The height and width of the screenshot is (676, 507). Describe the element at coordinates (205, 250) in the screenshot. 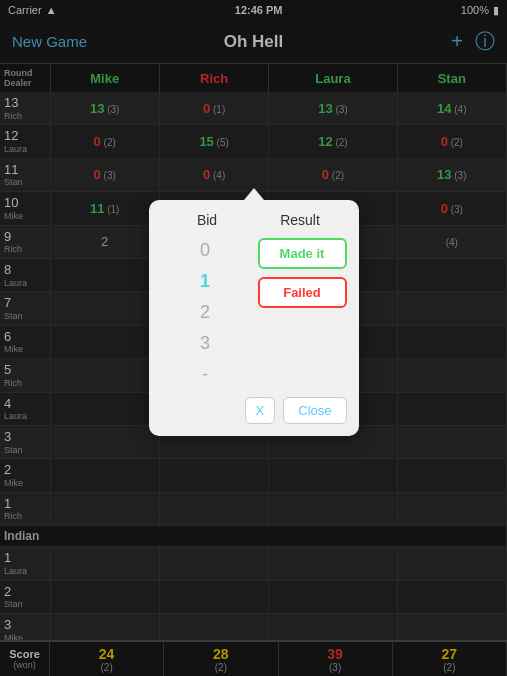

I see `bid-0: 0` at that location.